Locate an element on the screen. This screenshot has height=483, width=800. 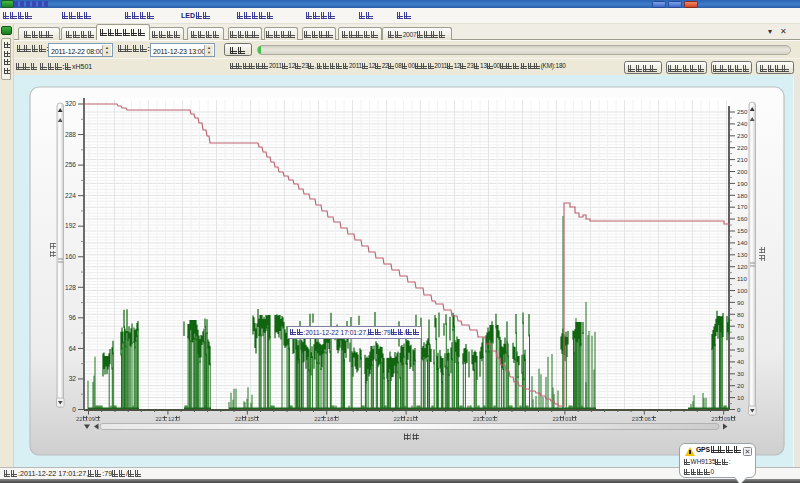
svg-text: 12 is located at coordinates (171, 419).